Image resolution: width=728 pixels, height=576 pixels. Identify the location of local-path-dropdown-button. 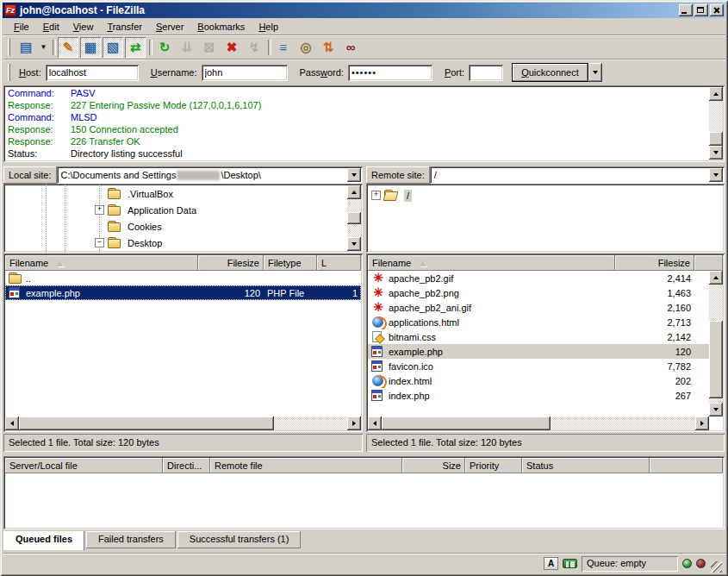
(354, 175).